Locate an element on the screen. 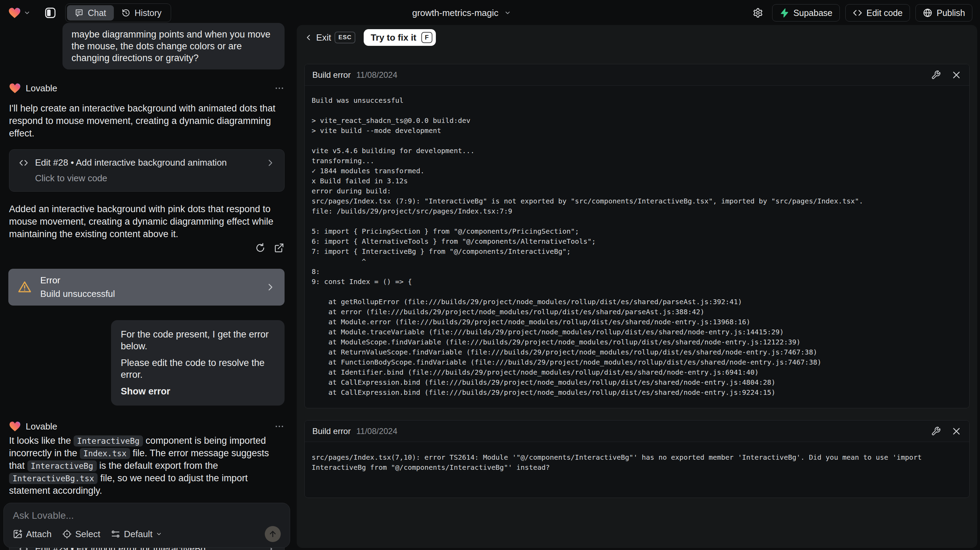 The height and width of the screenshot is (550, 980). edit-code-button-label: Edit code is located at coordinates (885, 13).